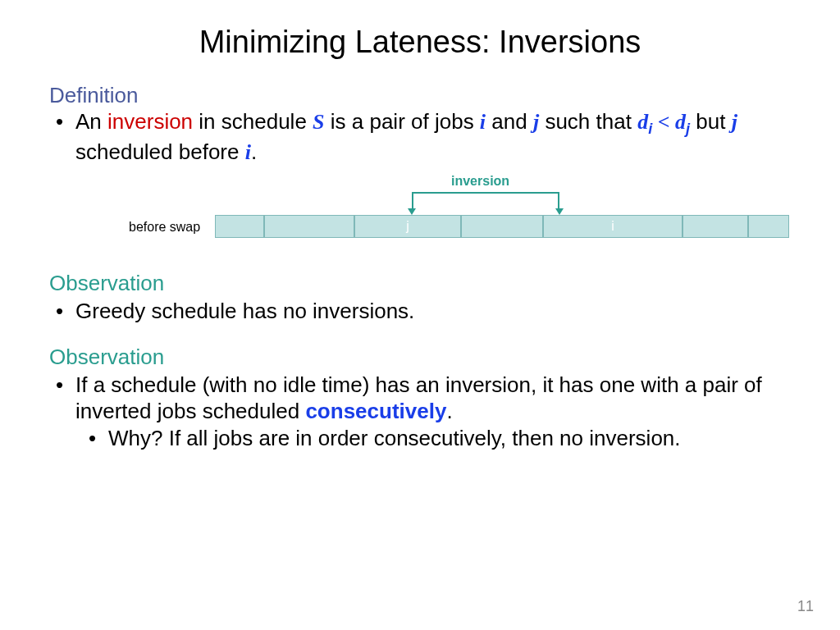 The image size is (840, 630). I want to click on text: is a pair of jobs, so click(402, 121).